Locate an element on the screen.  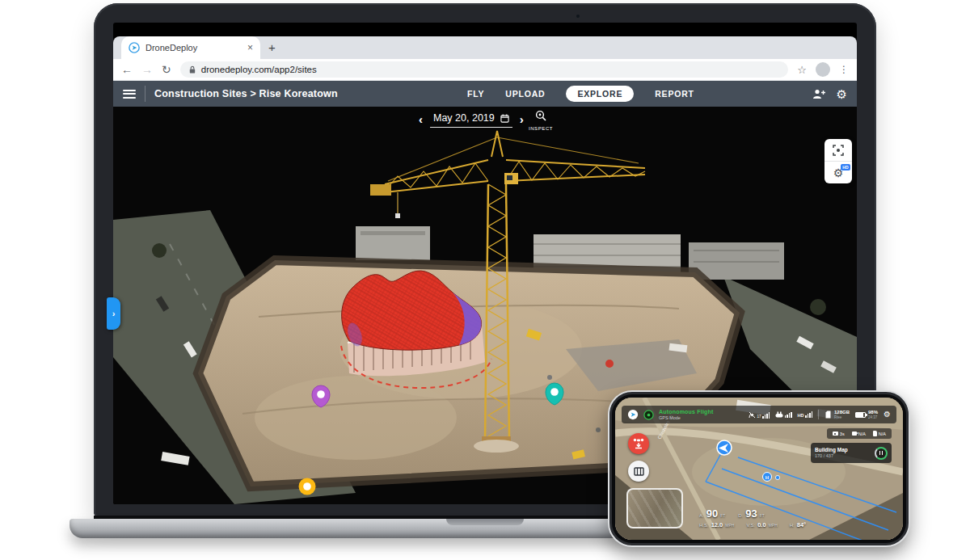
heading-label: H: is located at coordinates (792, 525).